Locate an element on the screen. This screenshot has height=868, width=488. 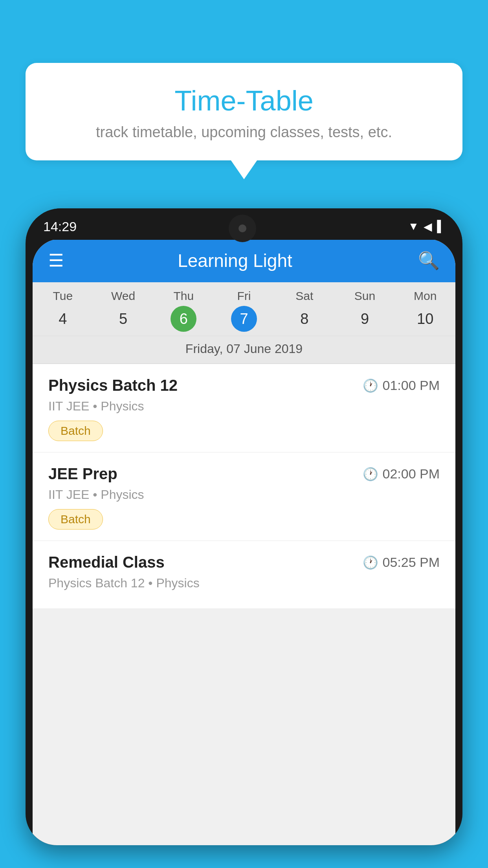
day-number: 5 is located at coordinates (123, 319).